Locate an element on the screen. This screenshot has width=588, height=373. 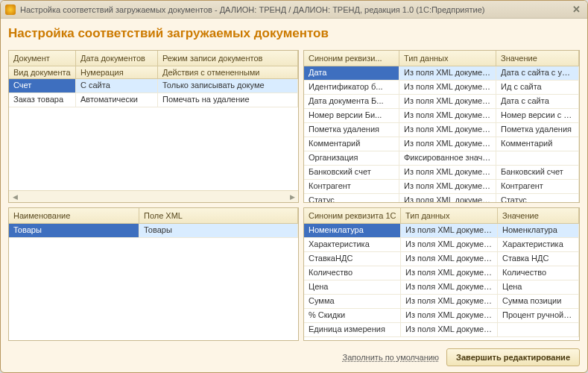
table-row: КомментарийИз поля XML документаКоммента… is located at coordinates (441, 145).